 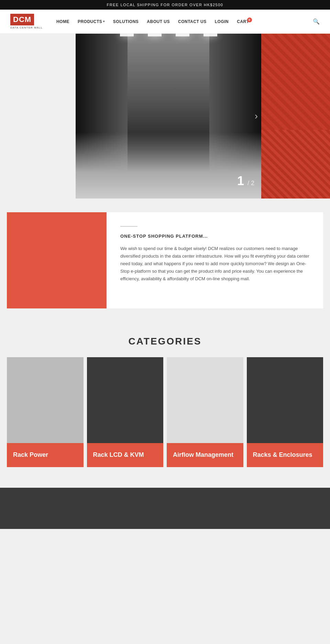 What do you see at coordinates (126, 22) in the screenshot?
I see `nav-solutions: SOLUTIONS` at bounding box center [126, 22].